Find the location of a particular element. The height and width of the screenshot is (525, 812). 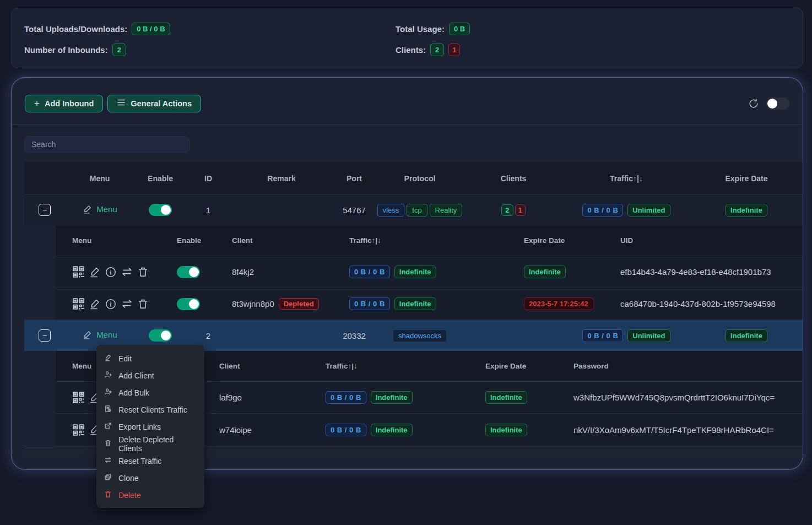

theme-toggle-knob is located at coordinates (772, 104).